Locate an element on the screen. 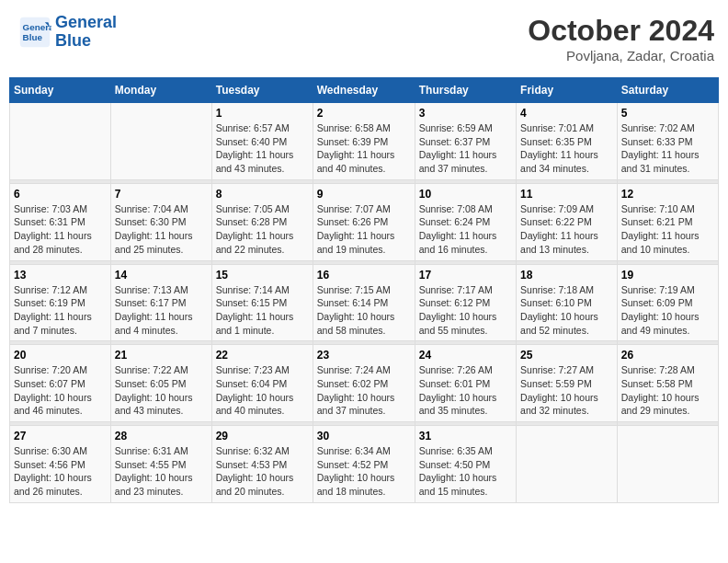 The width and height of the screenshot is (728, 563). day-info: Sunrise: 6:30 AM Sunset: 4:56 PM Dayligh… is located at coordinates (61, 471).